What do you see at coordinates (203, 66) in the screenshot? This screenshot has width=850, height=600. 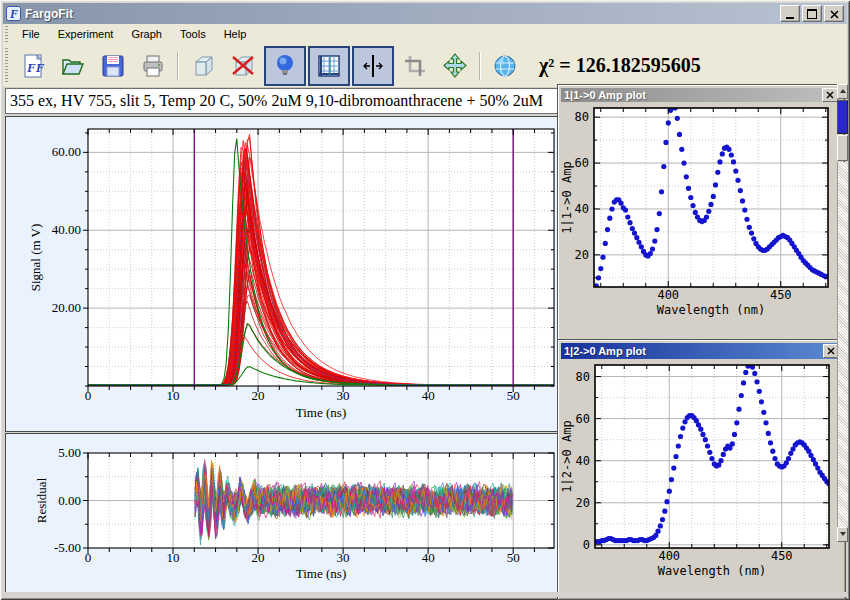 I see `cube-icon` at bounding box center [203, 66].